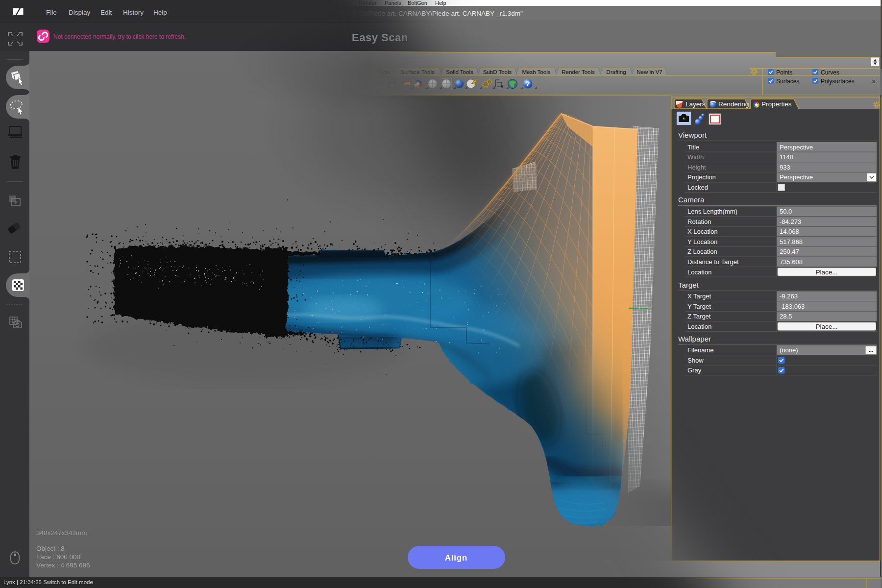 Image resolution: width=882 pixels, height=588 pixels. Describe the element at coordinates (58, 557) in the screenshot. I see `svg-text: Face : 600 000` at that location.